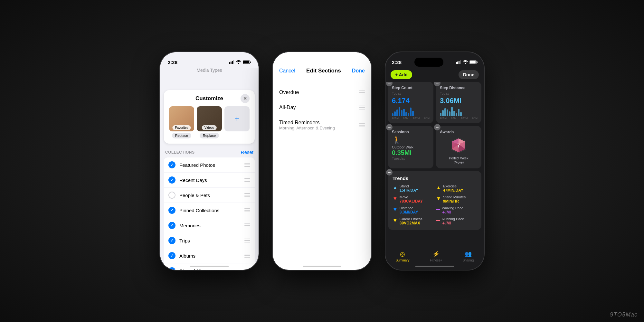  I want to click on item-name: Trips, so click(210, 241).